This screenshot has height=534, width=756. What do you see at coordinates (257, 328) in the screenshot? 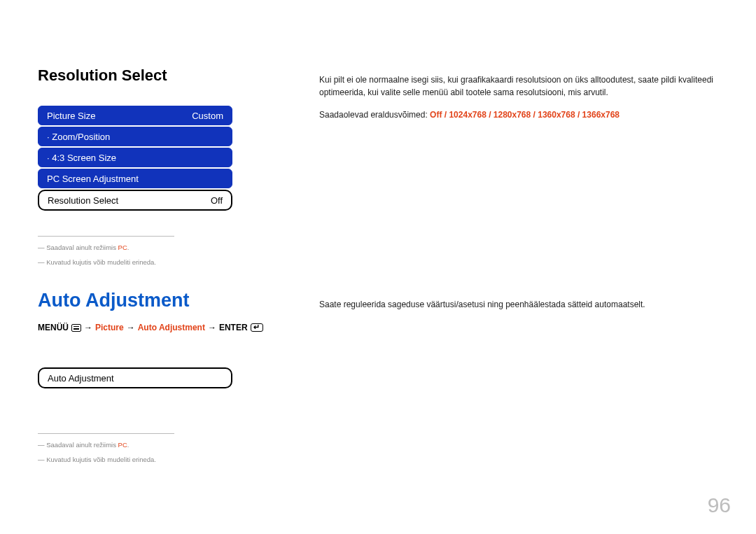
I see `enter-icon` at bounding box center [257, 328].